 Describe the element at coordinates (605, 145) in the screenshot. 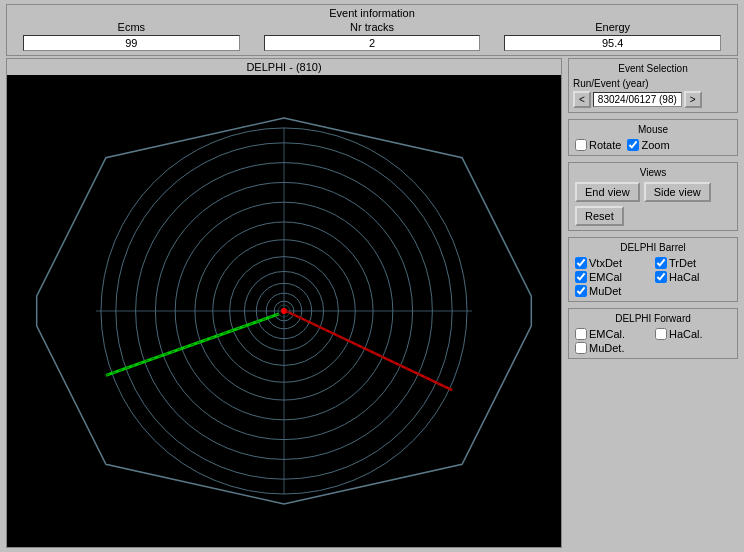

I see `rotate-label: Rotate` at that location.